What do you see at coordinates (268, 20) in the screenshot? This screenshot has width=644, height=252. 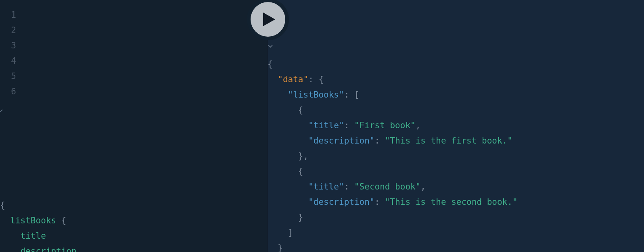 I see `run-query-button` at bounding box center [268, 20].